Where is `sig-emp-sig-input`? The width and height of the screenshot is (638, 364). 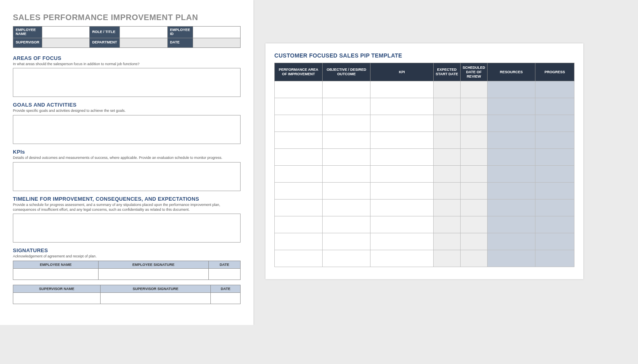 sig-emp-sig-input is located at coordinates (153, 274).